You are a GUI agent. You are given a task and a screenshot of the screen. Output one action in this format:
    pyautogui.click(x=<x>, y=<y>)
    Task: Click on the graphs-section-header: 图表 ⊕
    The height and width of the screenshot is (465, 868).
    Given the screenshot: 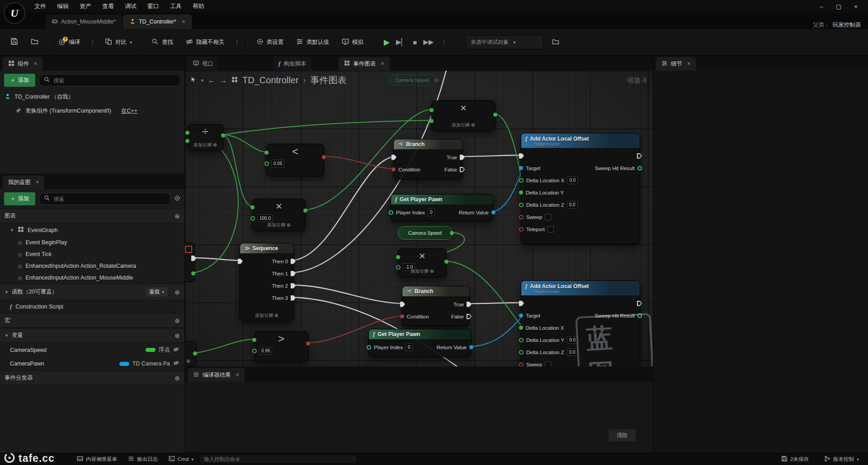 What is the action you would take?
    pyautogui.click(x=92, y=216)
    